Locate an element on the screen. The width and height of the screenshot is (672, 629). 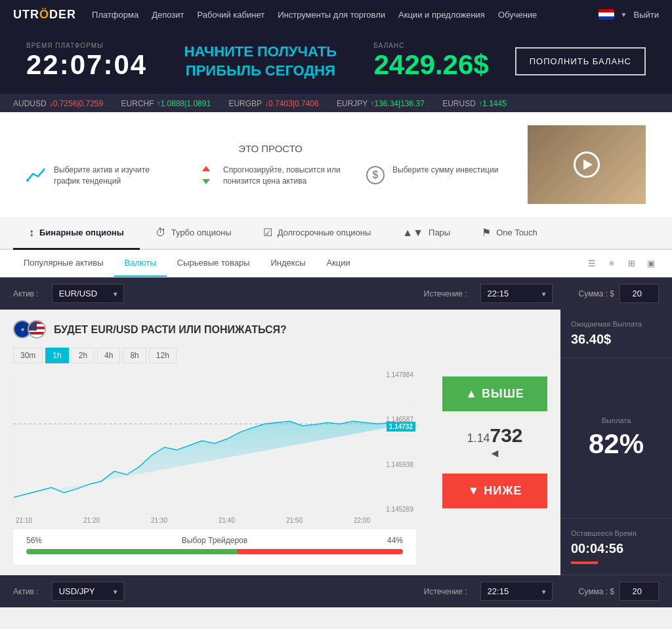
asset-label-1: Актив : is located at coordinates (26, 294).